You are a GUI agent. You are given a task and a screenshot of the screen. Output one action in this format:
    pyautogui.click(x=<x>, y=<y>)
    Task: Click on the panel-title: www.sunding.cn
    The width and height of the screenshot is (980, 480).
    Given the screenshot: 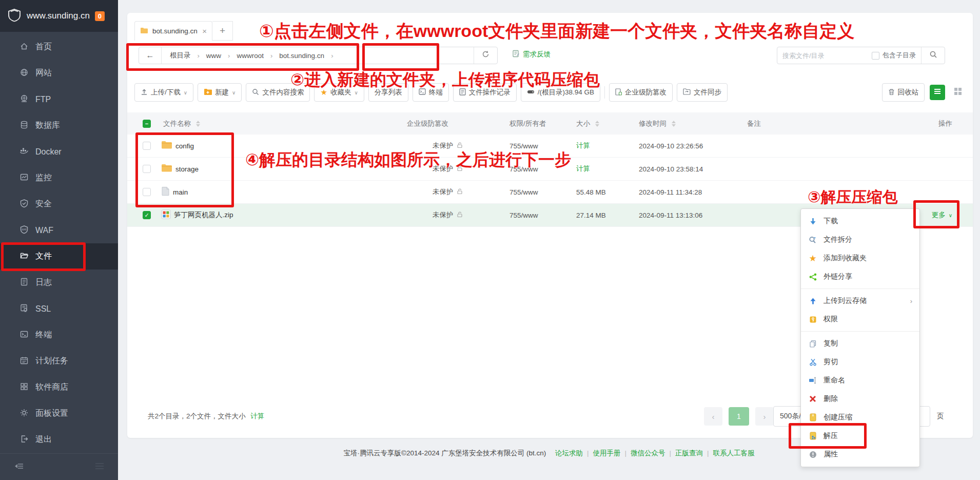 What is the action you would take?
    pyautogui.click(x=58, y=16)
    